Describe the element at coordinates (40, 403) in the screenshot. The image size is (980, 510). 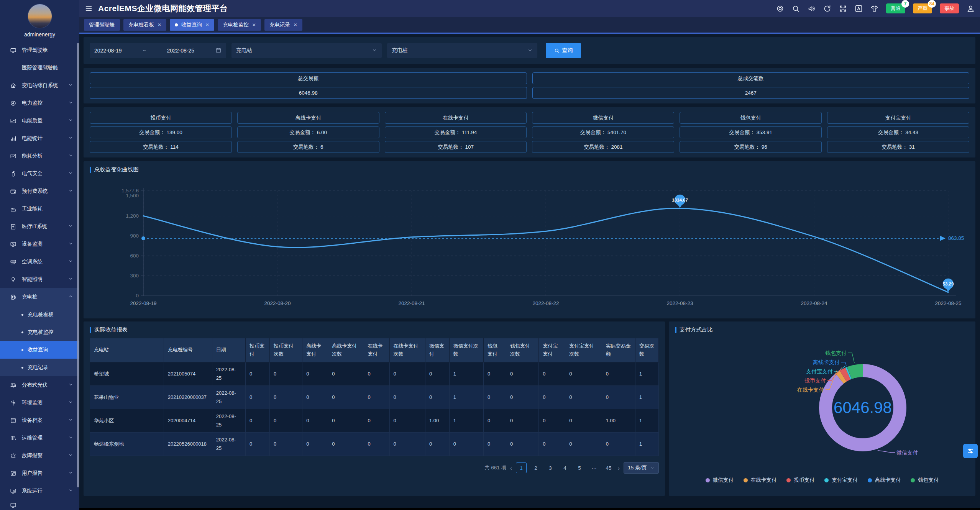
I see `sidebar-item-环境监测: 环境监测` at that location.